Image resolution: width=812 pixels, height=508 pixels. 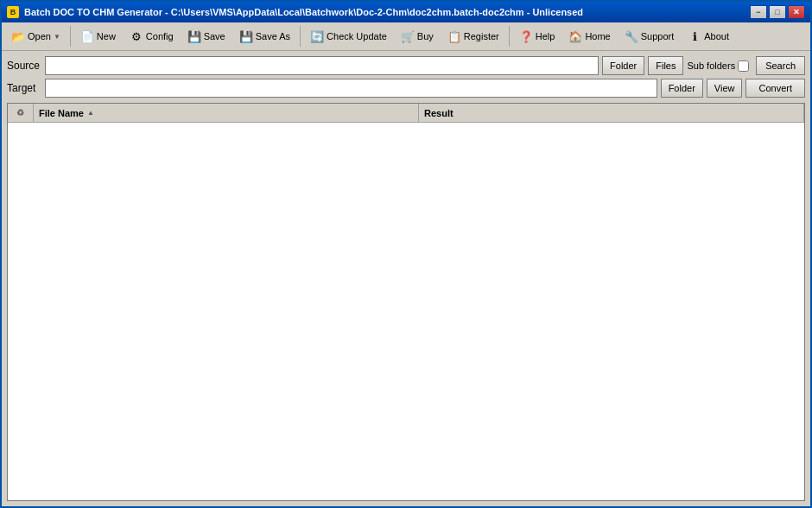 I want to click on save-as-label: Save As, so click(x=273, y=36).